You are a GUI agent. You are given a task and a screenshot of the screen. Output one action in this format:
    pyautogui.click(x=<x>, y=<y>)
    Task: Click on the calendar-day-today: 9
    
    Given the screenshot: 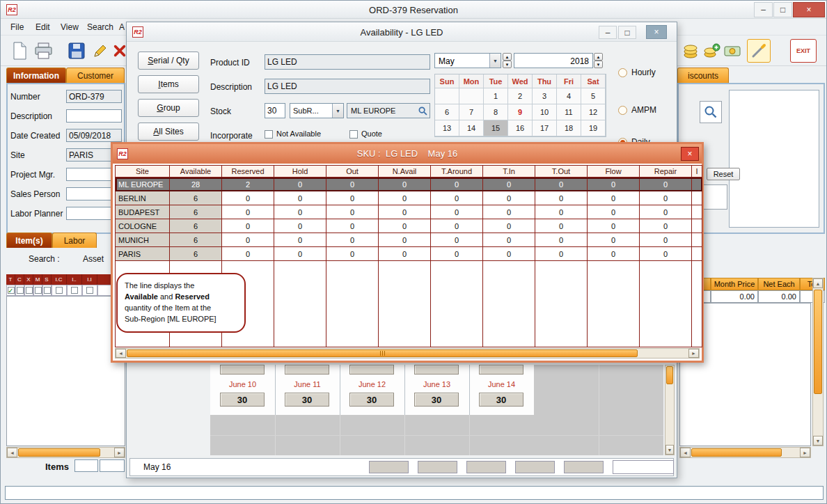 What is the action you would take?
    pyautogui.click(x=521, y=113)
    